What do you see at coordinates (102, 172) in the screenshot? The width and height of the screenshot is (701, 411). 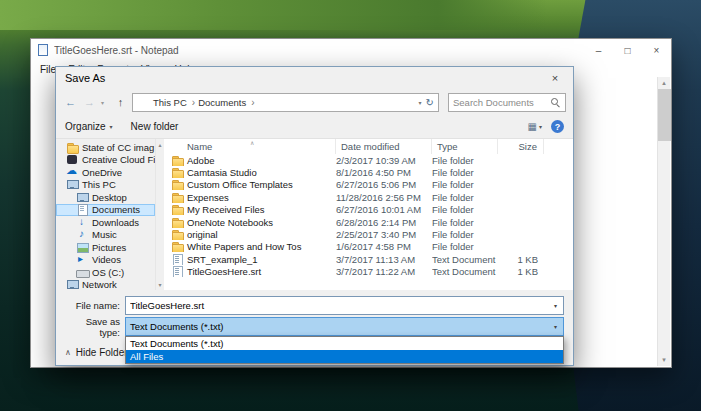 I see `sidebar-item-label: OneDrive` at bounding box center [102, 172].